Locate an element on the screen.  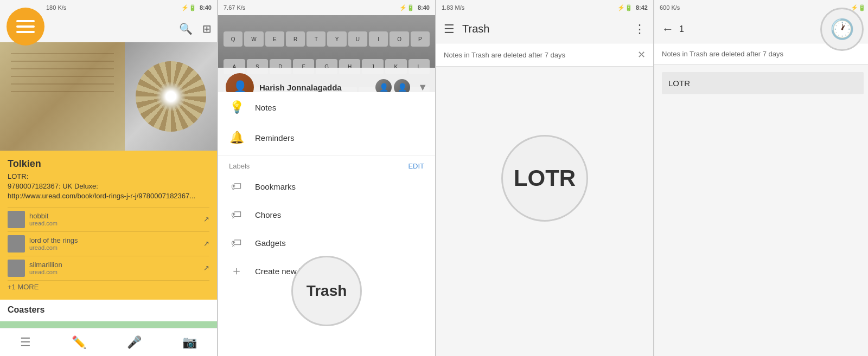
lotr-circle: LOTR is located at coordinates (545, 178).